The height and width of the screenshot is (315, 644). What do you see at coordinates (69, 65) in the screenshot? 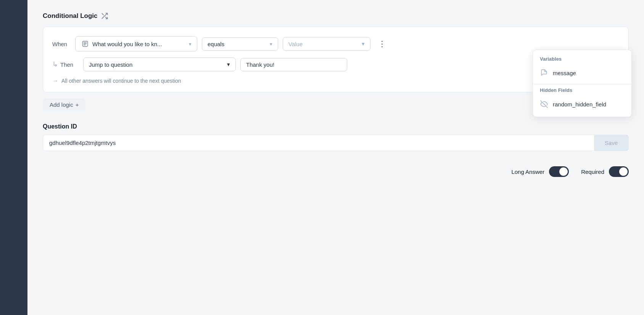
I see `then-label: Then` at bounding box center [69, 65].